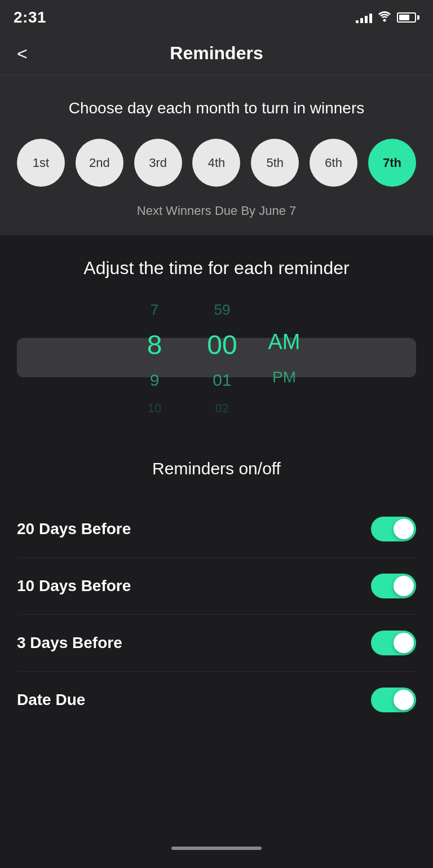 The width and height of the screenshot is (433, 868). What do you see at coordinates (334, 162) in the screenshot?
I see `day-button-6th: 6th` at bounding box center [334, 162].